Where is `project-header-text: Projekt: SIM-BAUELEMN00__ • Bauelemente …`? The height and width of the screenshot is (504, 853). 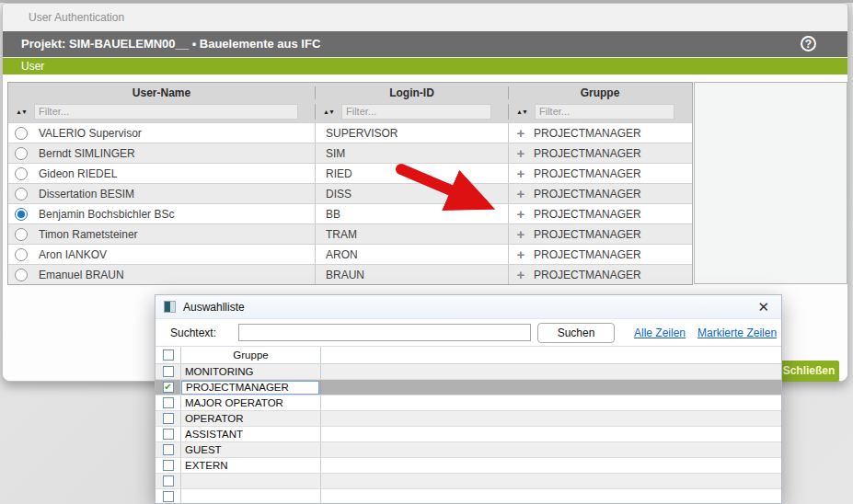
project-header-text: Projekt: SIM-BAUELEMN00__ • Bauelemente … is located at coordinates (171, 44).